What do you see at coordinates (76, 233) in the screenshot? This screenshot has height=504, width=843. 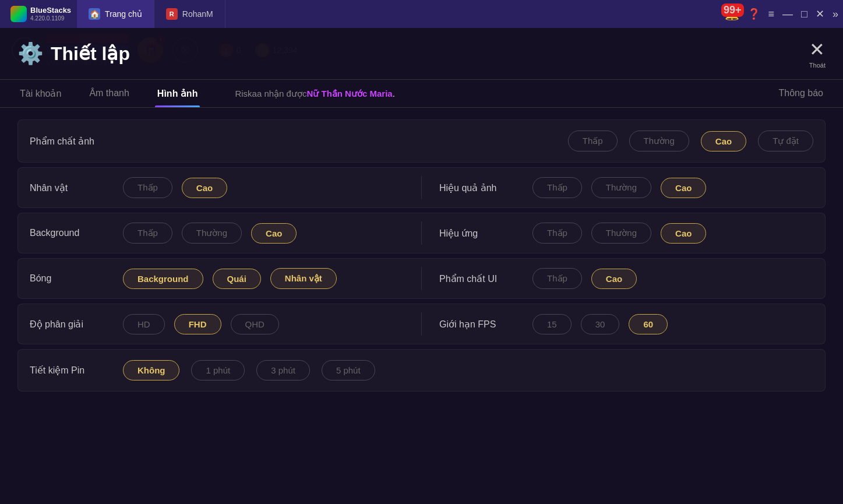 I see `label-background: Background` at bounding box center [76, 233].